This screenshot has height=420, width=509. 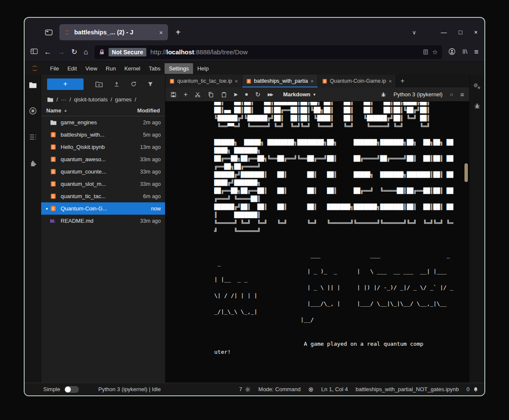 I want to click on menu-settings: Settings, so click(x=179, y=69).